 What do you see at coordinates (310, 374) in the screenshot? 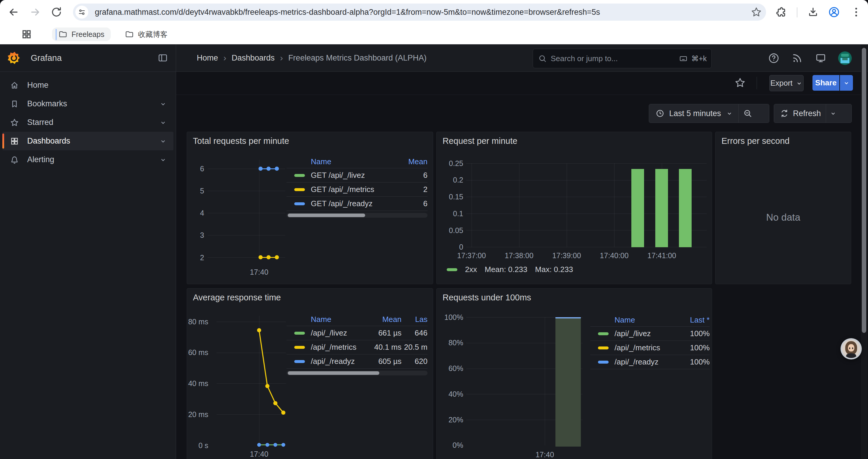
I see `panel-avg-response-time: Average response time 80 ms60 ms40 ms20 …` at bounding box center [310, 374].